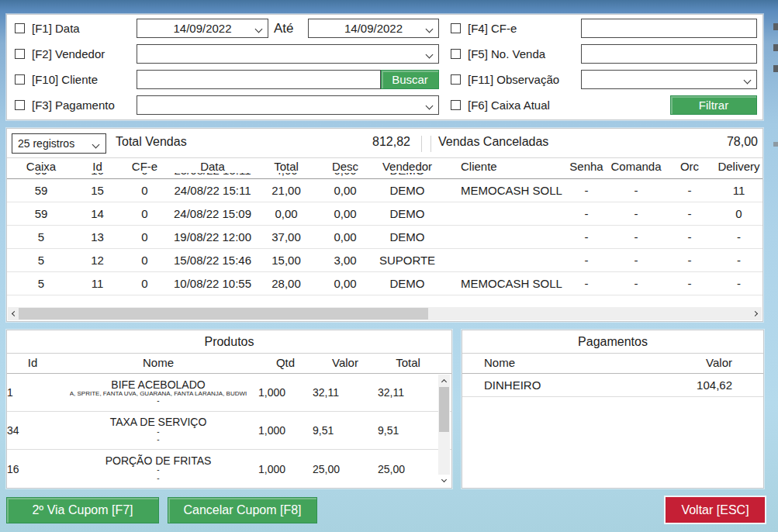 The height and width of the screenshot is (532, 778). What do you see at coordinates (20, 79) in the screenshot?
I see `f10-cliente-checkbox` at bounding box center [20, 79].